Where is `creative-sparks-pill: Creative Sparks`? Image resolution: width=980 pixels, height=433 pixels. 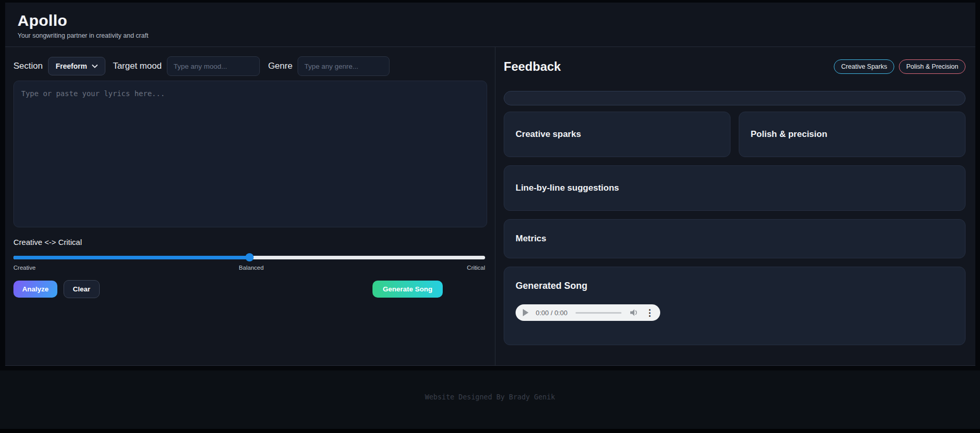 creative-sparks-pill: Creative Sparks is located at coordinates (864, 67).